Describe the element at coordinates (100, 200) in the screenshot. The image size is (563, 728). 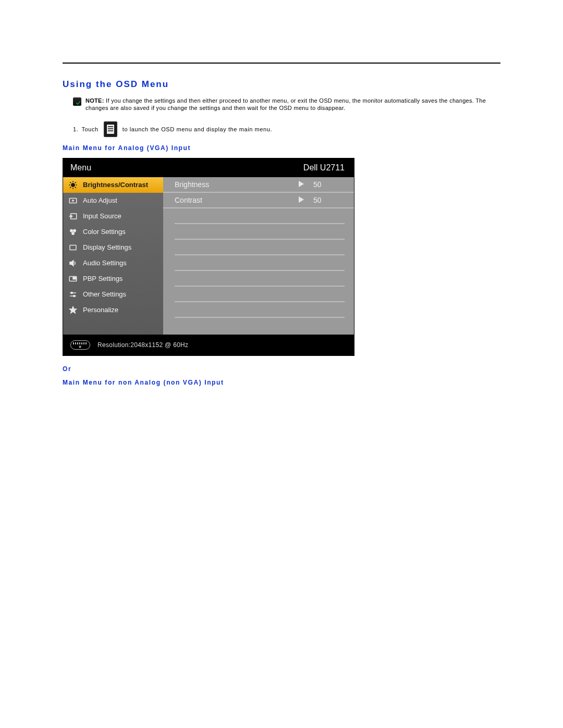
I see `osd-sidebar-label: Auto Adjust` at that location.